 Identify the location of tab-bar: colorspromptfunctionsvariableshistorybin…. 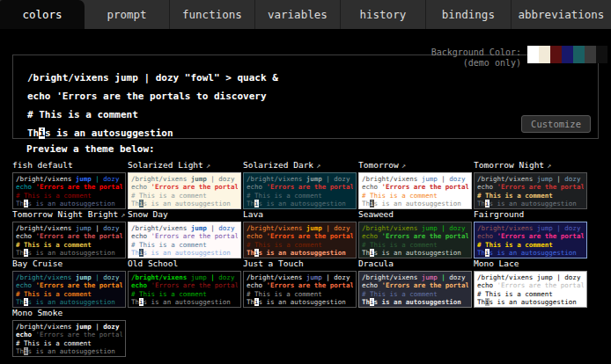
(306, 14).